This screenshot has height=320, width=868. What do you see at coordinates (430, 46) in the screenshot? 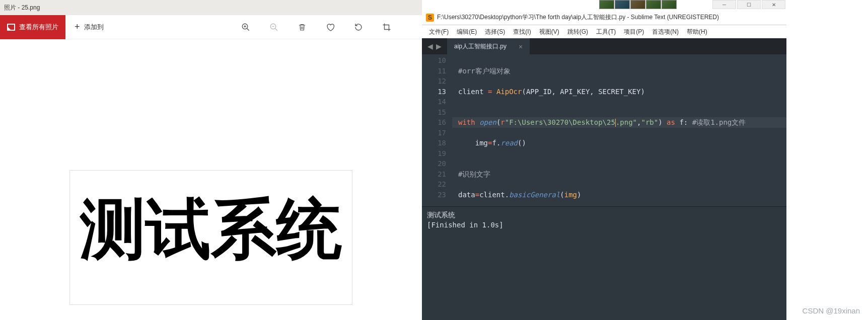
I see `tab-prev-icon: ◀` at bounding box center [430, 46].